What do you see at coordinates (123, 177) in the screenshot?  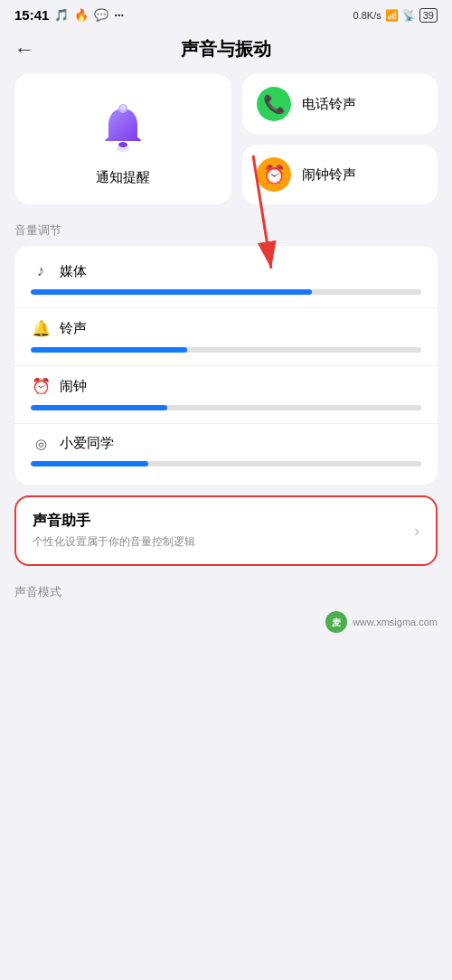 I see `notification-label: 通知提醒` at bounding box center [123, 177].